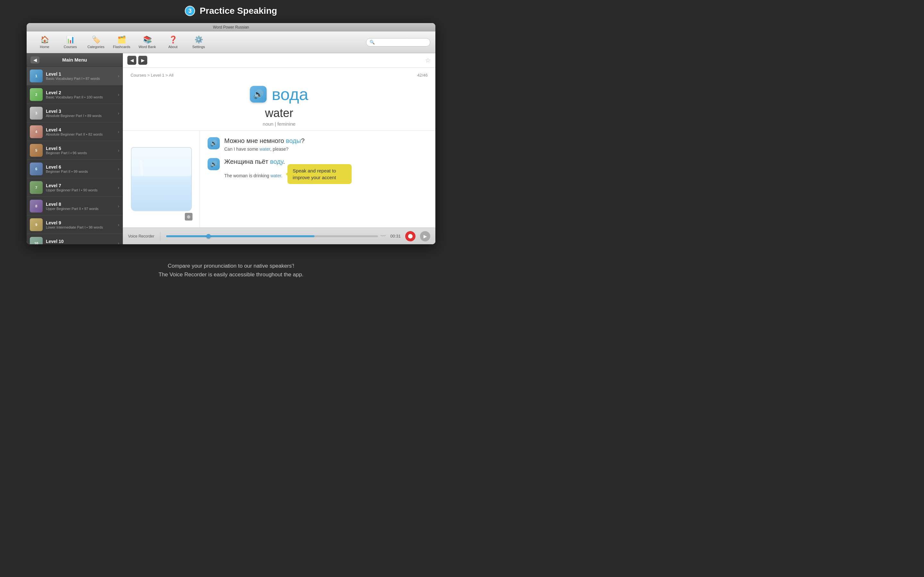  Describe the element at coordinates (279, 149) in the screenshot. I see `main-content: ◀ ▶ ☆ Courses > Level 1 > All 42/46 🔊 во…` at that location.